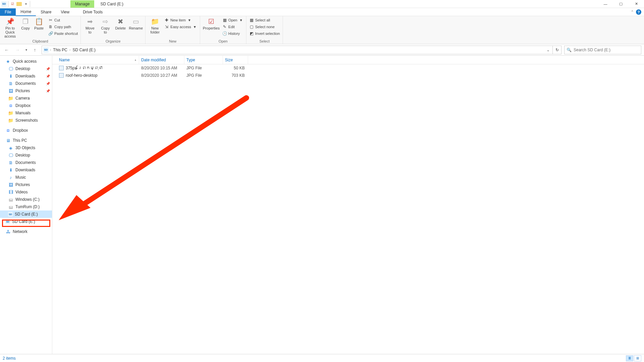 The height and width of the screenshot is (362, 644). What do you see at coordinates (93, 12) in the screenshot?
I see `tab-drive-tools: Drive Tools` at bounding box center [93, 12].